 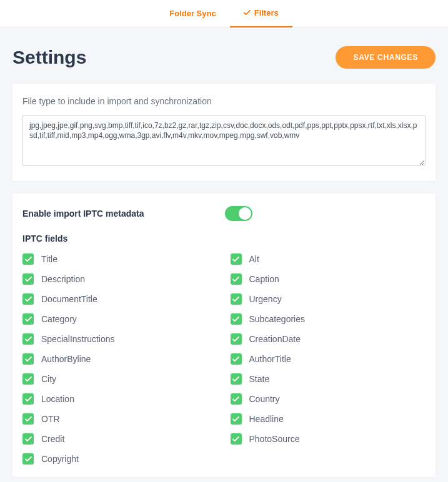 What do you see at coordinates (266, 12) in the screenshot?
I see `tab-label: Filters` at bounding box center [266, 12].